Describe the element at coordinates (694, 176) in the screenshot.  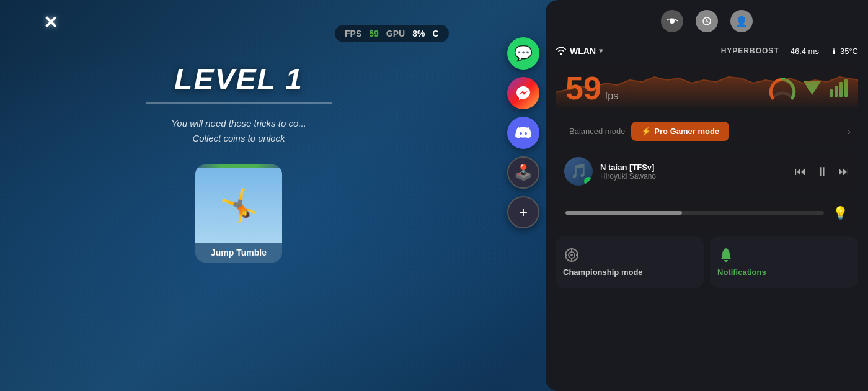
I see `music-artist: Hiroyuki Sawano` at that location.